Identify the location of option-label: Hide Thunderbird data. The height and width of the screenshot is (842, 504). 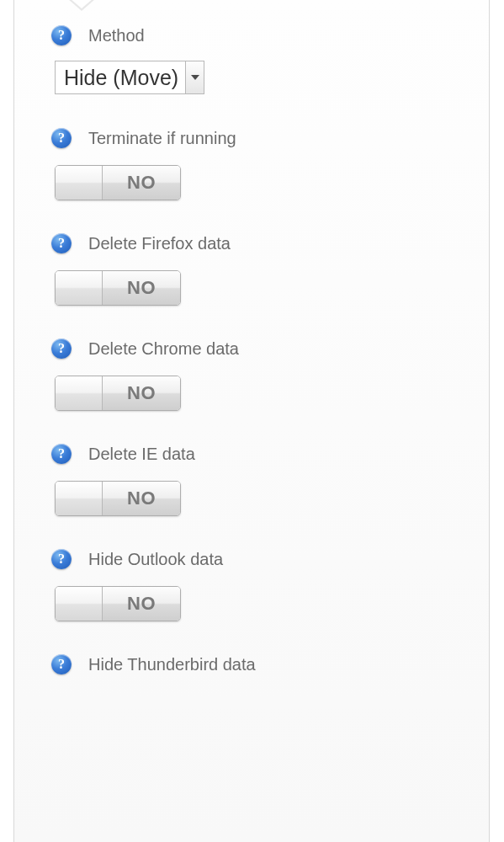
(172, 665).